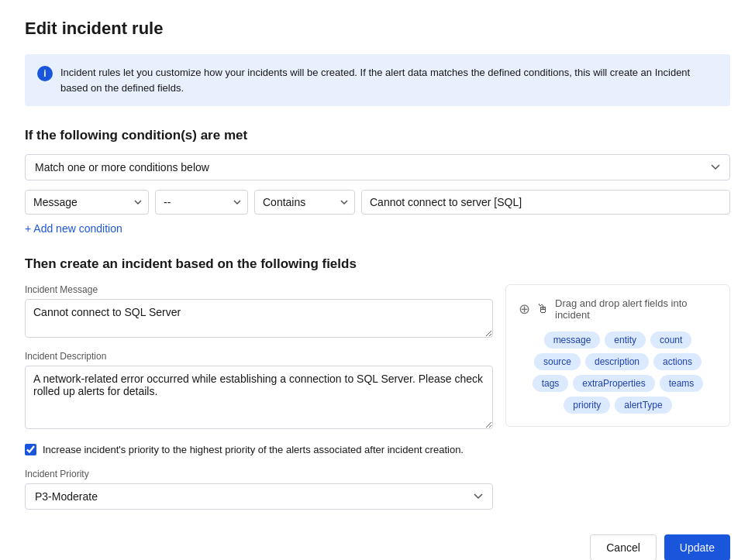 The height and width of the screenshot is (560, 755). Describe the element at coordinates (625, 340) in the screenshot. I see `field-tag-entity: entity` at that location.